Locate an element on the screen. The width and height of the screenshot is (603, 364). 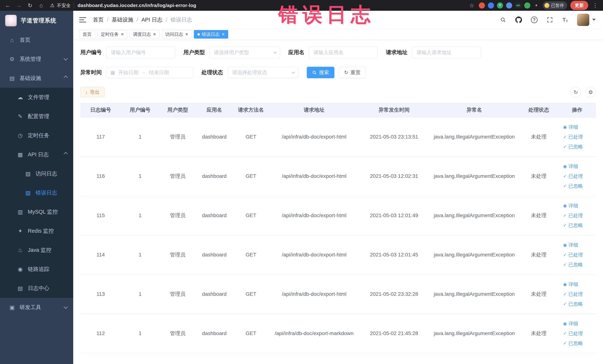
back-icon: ← is located at coordinates (8, 5).